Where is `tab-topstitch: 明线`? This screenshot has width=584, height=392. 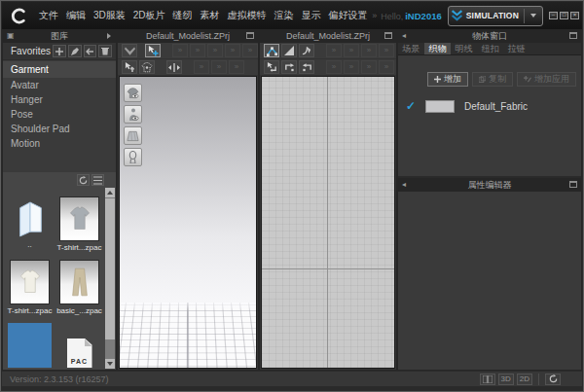 tab-topstitch: 明线 is located at coordinates (463, 49).